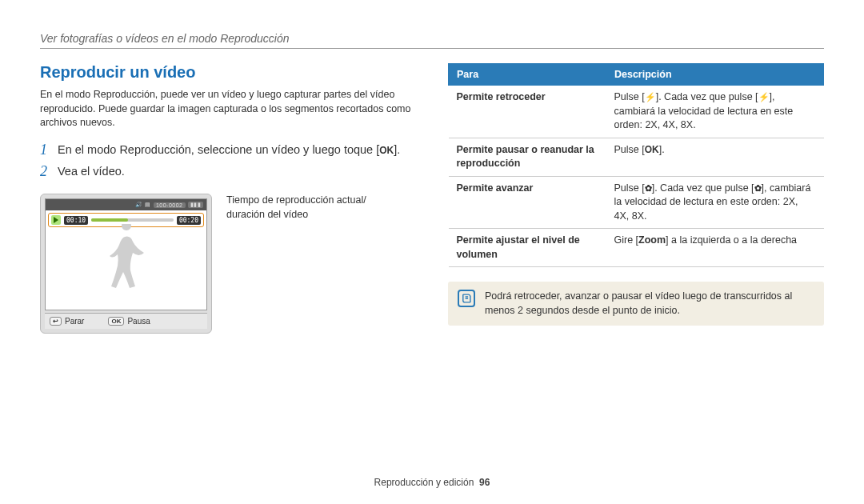  Describe the element at coordinates (528, 202) in the screenshot. I see `row-label: Permite avanzar` at that location.